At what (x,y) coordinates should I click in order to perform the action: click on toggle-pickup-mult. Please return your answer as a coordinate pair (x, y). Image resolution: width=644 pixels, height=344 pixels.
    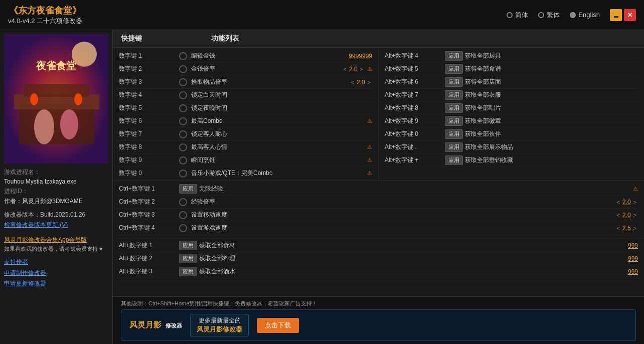
    Looking at the image, I should click on (183, 82).